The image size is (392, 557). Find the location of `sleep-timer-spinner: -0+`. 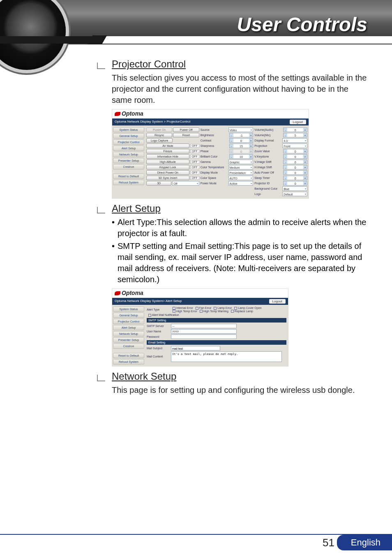

sleep-timer-spinner: -0+ is located at coordinates (295, 178).